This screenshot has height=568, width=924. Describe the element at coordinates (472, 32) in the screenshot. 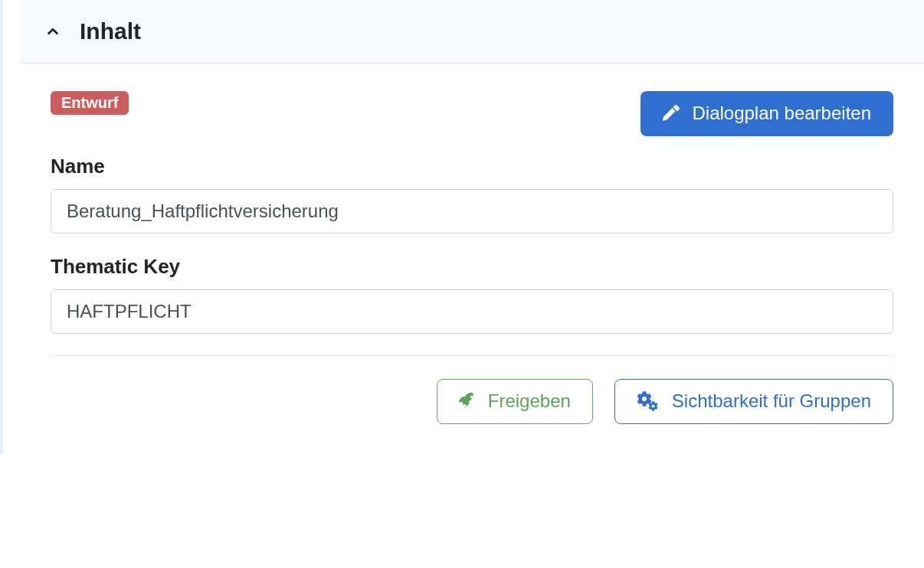

I see `panel-header: Inhalt` at that location.